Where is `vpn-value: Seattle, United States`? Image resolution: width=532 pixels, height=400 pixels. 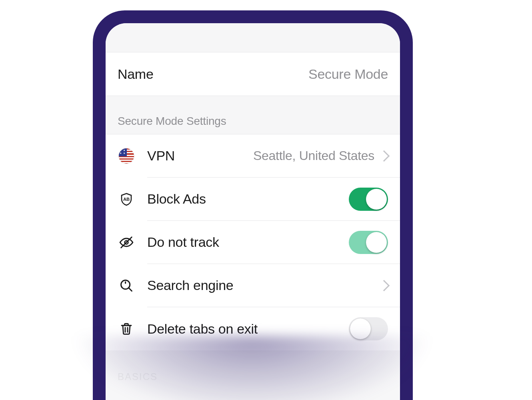 vpn-value: Seattle, United States is located at coordinates (314, 156).